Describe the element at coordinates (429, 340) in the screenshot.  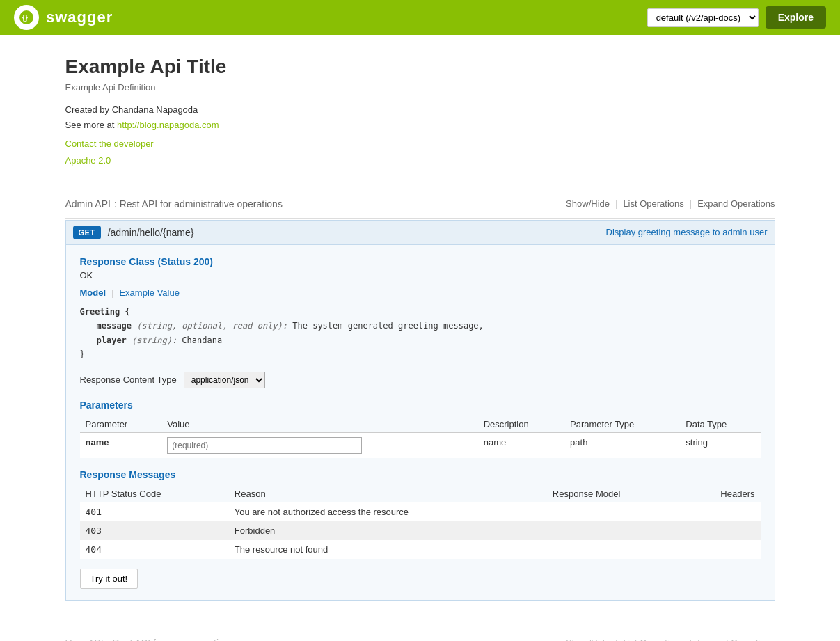
I see `model-field-player: player (string): Chandana` at that location.